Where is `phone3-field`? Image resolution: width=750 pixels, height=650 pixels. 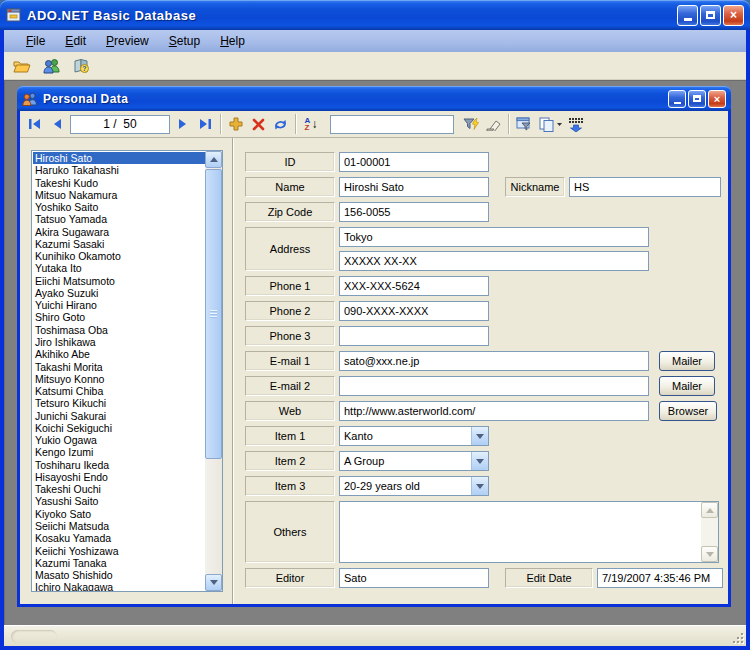
phone3-field is located at coordinates (414, 336).